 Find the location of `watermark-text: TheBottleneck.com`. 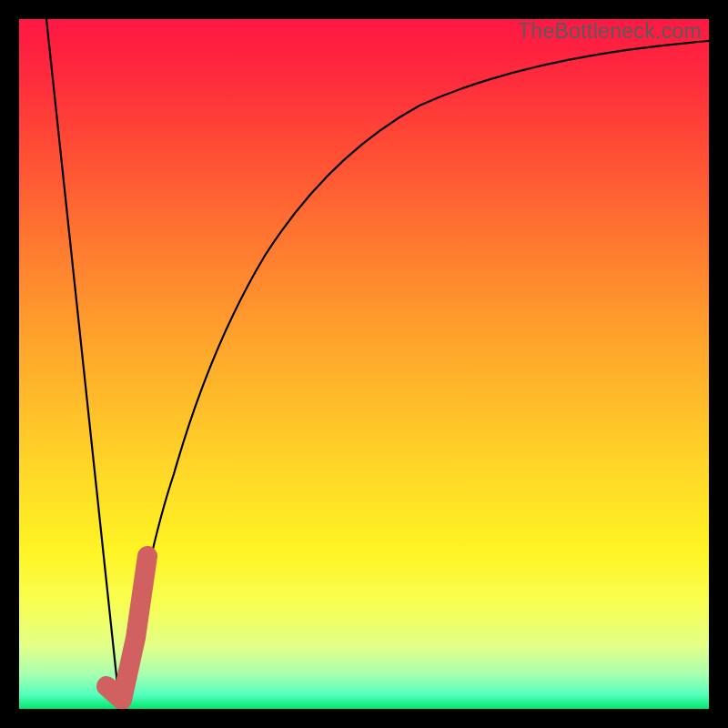

watermark-text: TheBottleneck.com is located at coordinates (610, 31).